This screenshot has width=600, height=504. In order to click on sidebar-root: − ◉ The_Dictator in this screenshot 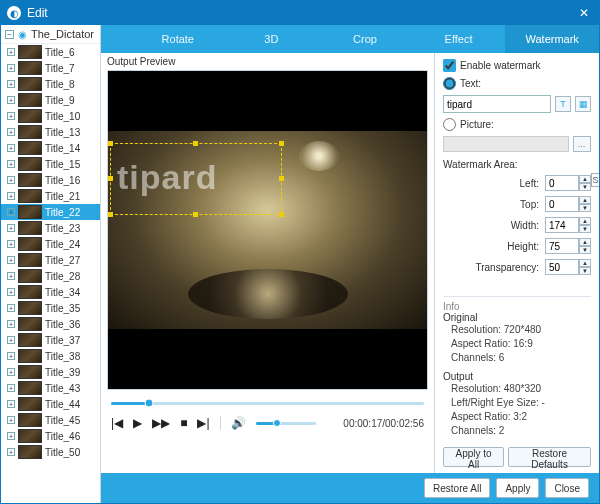, I will do `click(50, 34)`.